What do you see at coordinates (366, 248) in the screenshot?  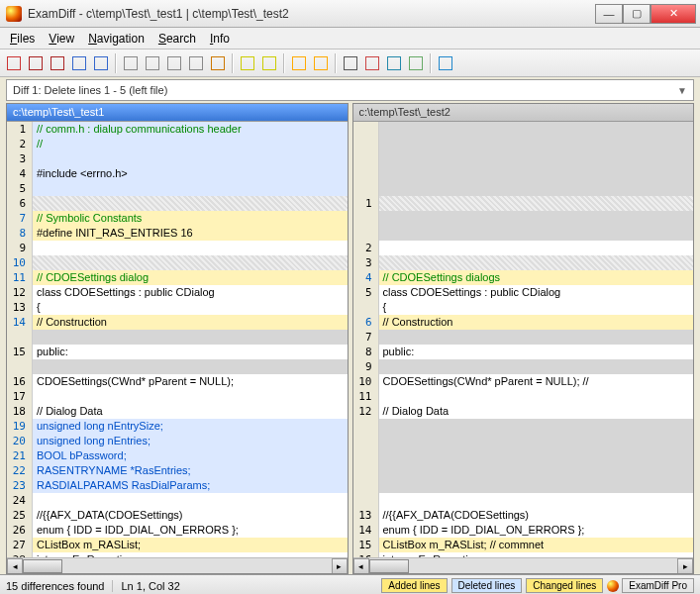 I see `line-number: 2` at bounding box center [366, 248].